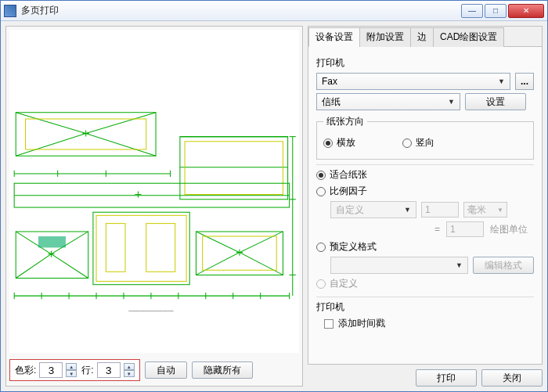 The width and height of the screenshot is (548, 392). I want to click on tab-device: 设备设置, so click(334, 38).